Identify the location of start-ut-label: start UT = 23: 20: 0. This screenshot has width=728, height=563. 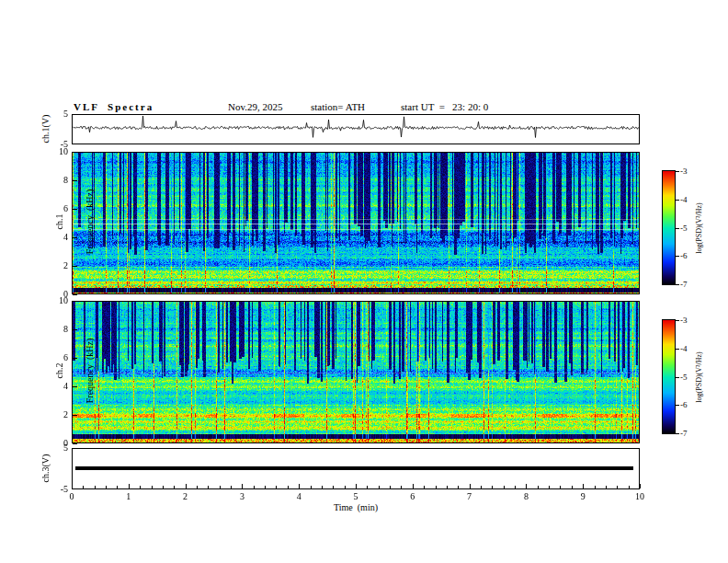
(445, 107).